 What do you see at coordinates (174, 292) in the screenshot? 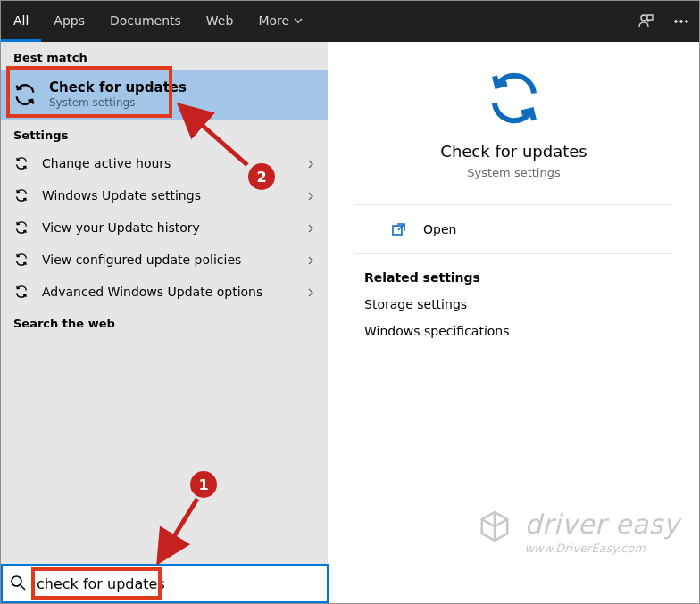
I see `settings-row-label: Advanced Windows Update options` at bounding box center [174, 292].